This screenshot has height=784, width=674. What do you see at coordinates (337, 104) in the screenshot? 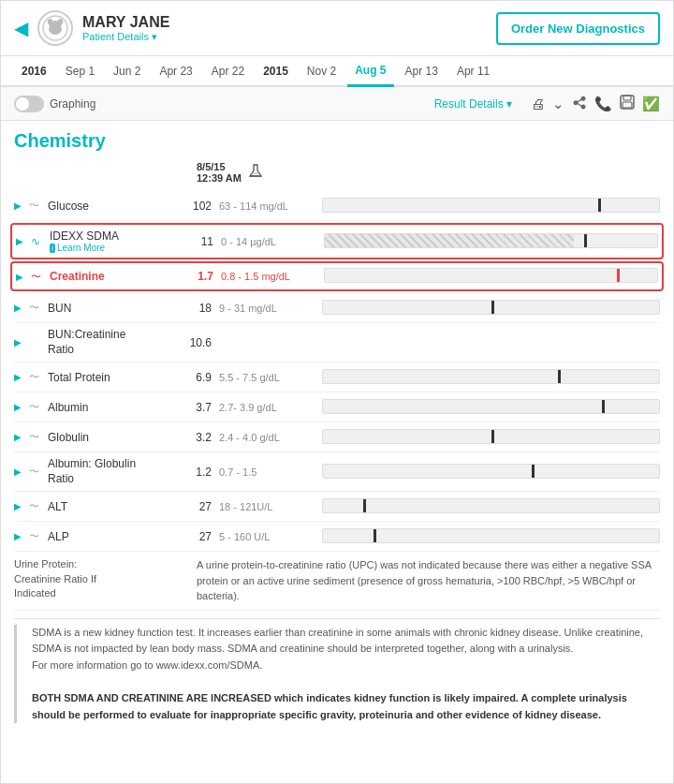
I see `toolbar: Graphing Result Details ▾ 🖨 ⌄ 📞 ✅` at bounding box center [337, 104].